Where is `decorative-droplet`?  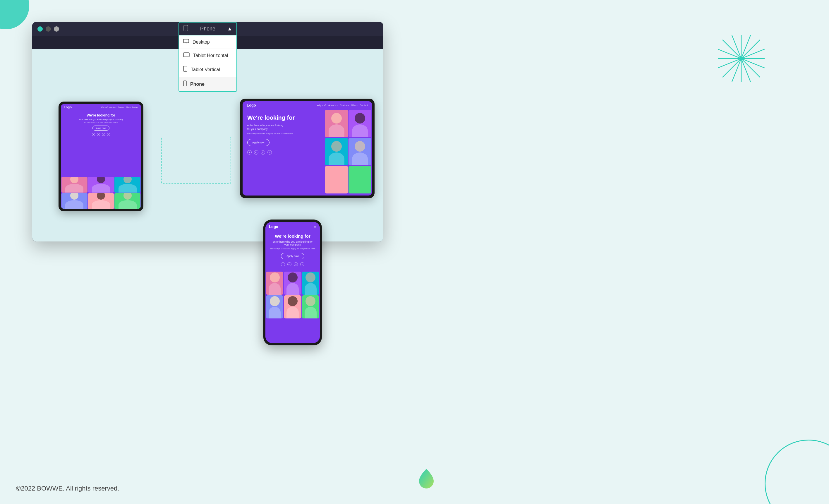 decorative-droplet is located at coordinates (426, 478).